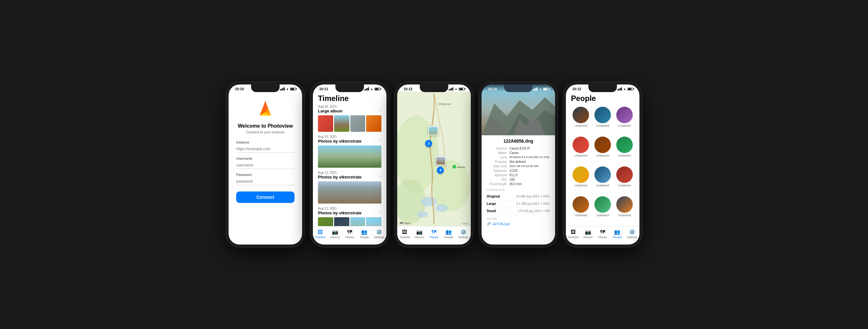 This screenshot has width=868, height=329. What do you see at coordinates (518, 204) in the screenshot?
I see `download-large: Large 5.1 MB jpg 6661 × 4441` at bounding box center [518, 204].